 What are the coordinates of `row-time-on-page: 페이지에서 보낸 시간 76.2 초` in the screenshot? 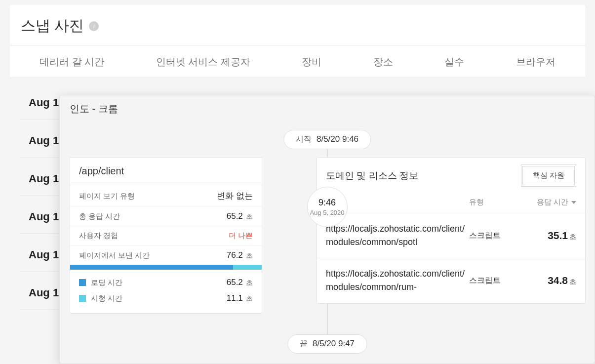 It's located at (166, 255).